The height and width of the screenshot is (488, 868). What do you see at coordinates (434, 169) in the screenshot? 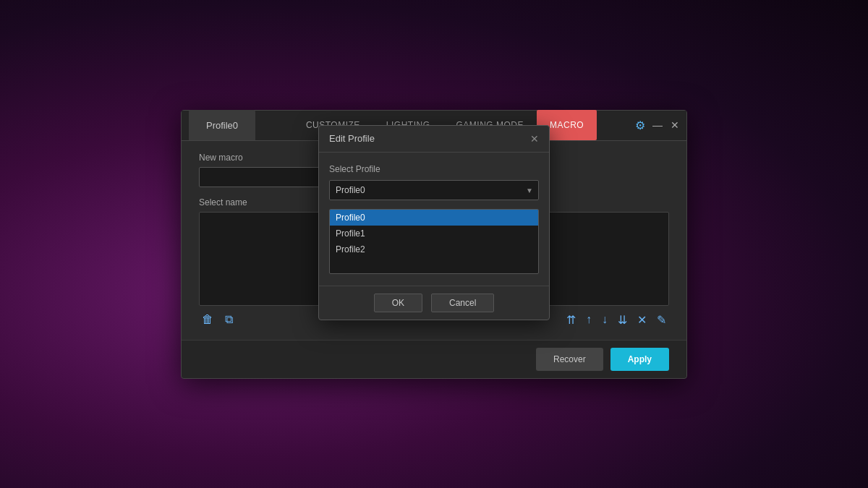
I see `modal-select-label: Select Profile` at bounding box center [434, 169].